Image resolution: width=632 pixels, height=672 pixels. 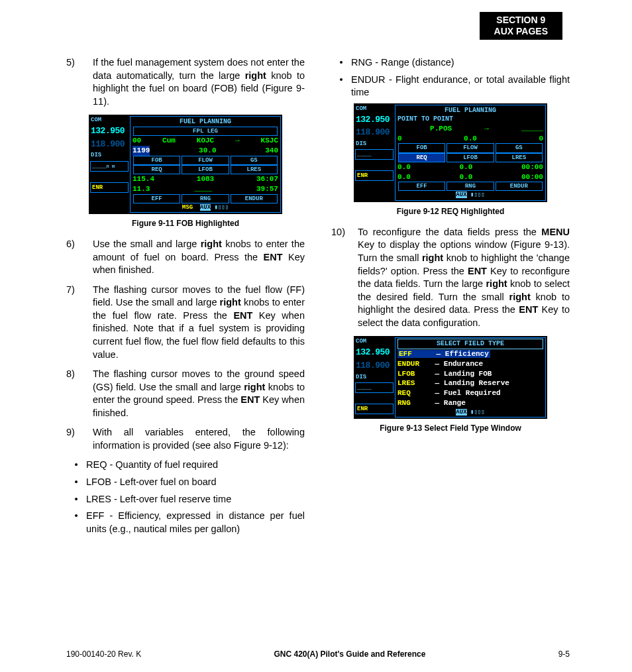 What do you see at coordinates (450, 211) in the screenshot?
I see `figure-9-12-caption: Figure 9-12 REQ Highlighted` at bounding box center [450, 211].